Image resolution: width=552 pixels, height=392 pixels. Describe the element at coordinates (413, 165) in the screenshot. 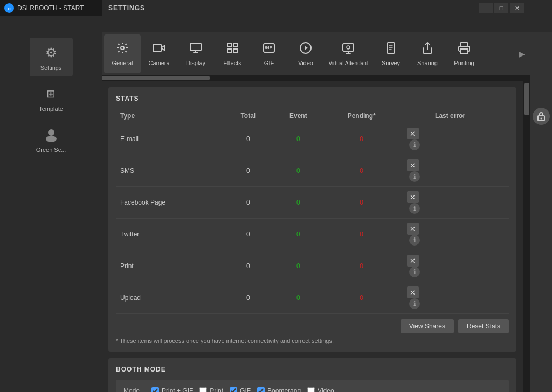

I see `clear-button-1: ✕` at that location.